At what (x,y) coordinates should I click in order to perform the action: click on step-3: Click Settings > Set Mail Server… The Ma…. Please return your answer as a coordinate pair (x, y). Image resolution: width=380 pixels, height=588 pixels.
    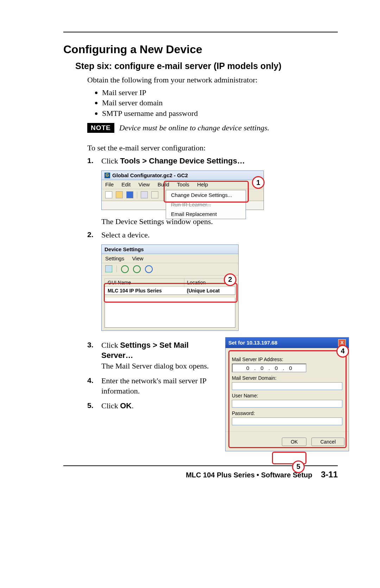
    Looking at the image, I should click on (154, 356).